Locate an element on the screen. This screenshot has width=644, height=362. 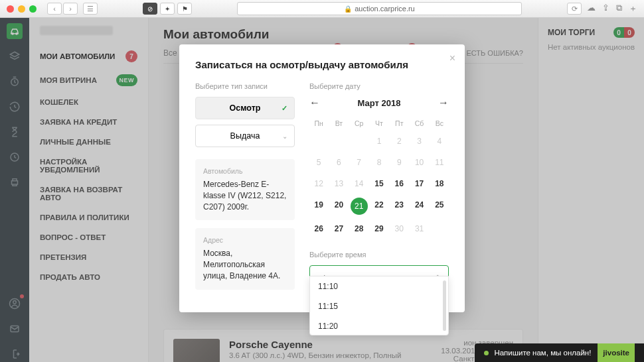
calendar-day: 28 is located at coordinates (359, 229).